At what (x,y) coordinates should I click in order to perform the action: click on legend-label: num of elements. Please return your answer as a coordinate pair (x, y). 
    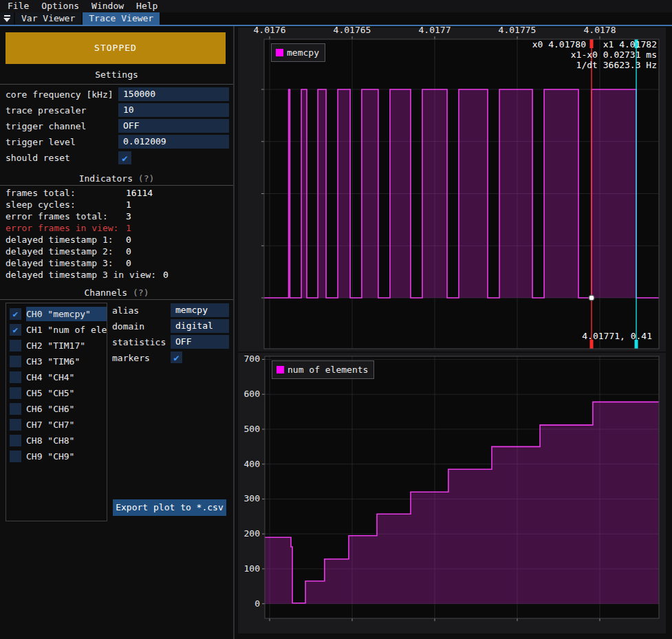
    Looking at the image, I should click on (327, 370).